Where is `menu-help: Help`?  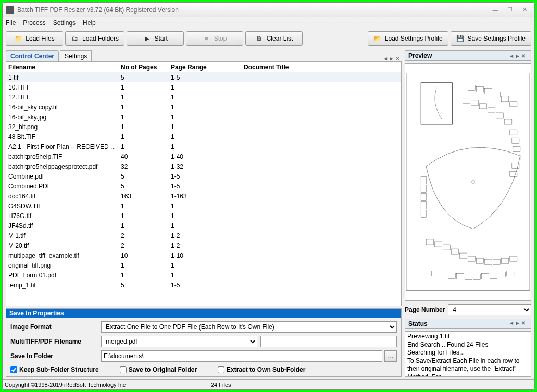 menu-help: Help is located at coordinates (90, 23).